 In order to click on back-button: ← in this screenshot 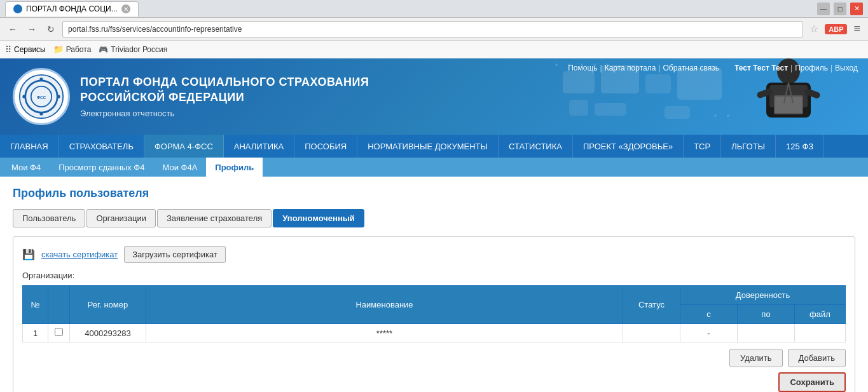, I will do `click(13, 29)`.